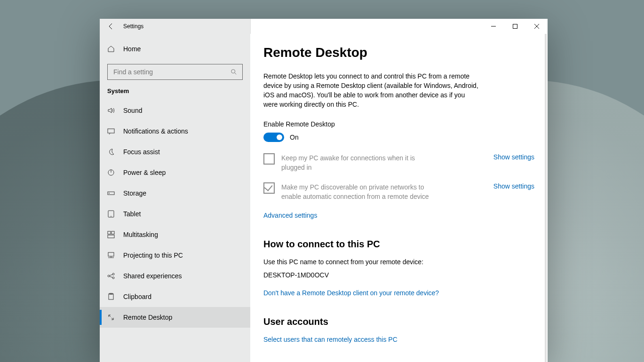 The width and height of the screenshot is (644, 362). I want to click on sidebar-item-label: Shared experiences, so click(152, 276).